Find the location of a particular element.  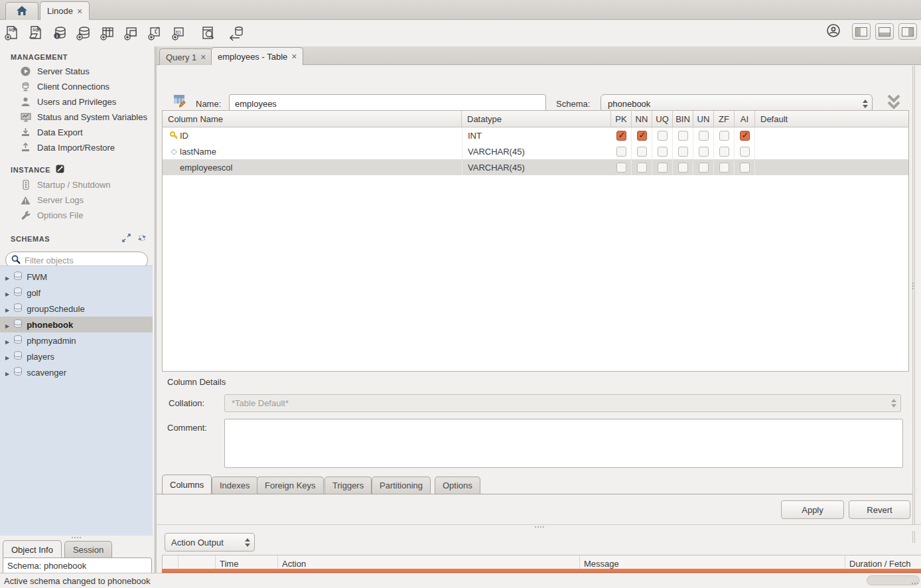

user-circle-icon is located at coordinates (833, 32).